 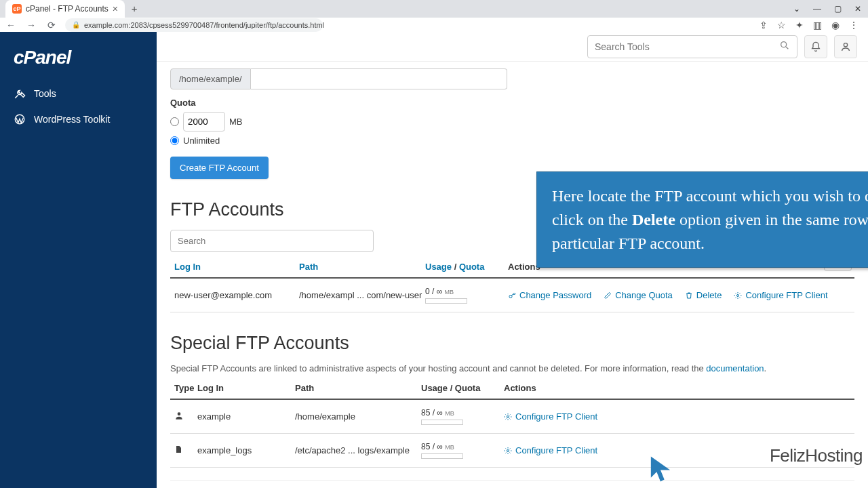 I want to click on close-tab-icon: ×, so click(x=115, y=9).